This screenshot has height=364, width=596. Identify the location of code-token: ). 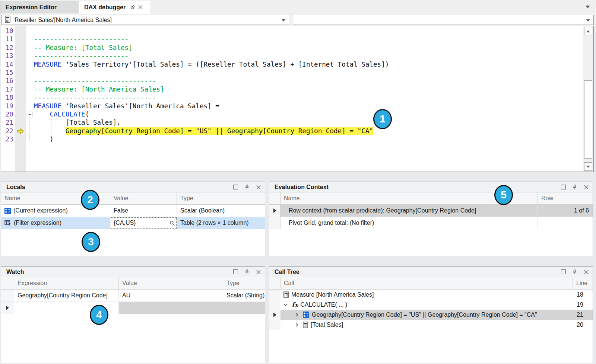
(44, 139).